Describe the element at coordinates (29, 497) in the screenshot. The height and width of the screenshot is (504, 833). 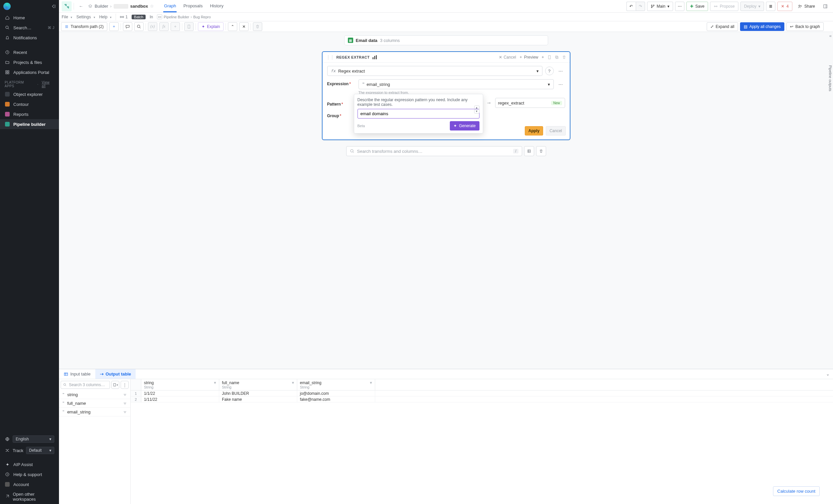
I see `sidebar-item-workspaces: Open other workspaces` at that location.